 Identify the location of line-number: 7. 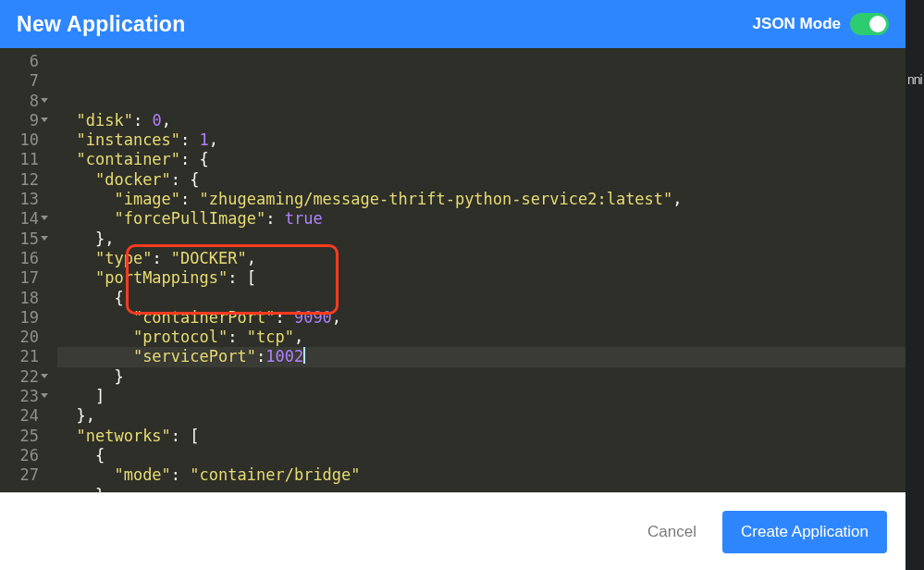
(19, 81).